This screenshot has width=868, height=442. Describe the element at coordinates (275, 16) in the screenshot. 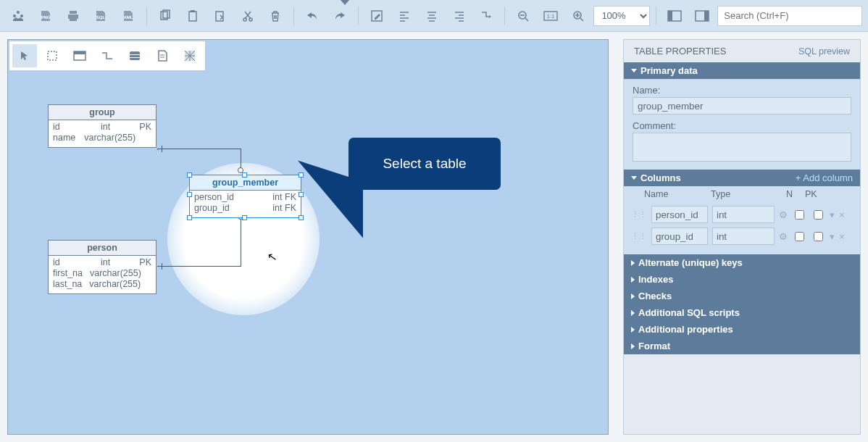

I see `delete-icon` at that location.